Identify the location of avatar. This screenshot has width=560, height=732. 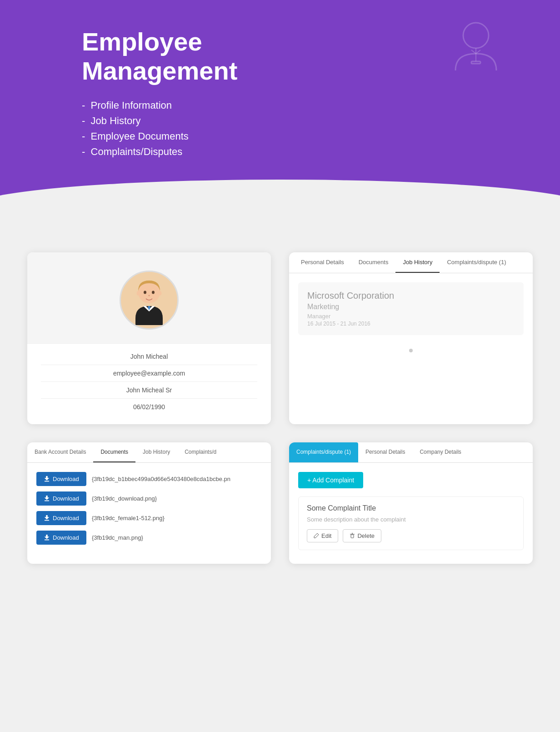
(149, 300).